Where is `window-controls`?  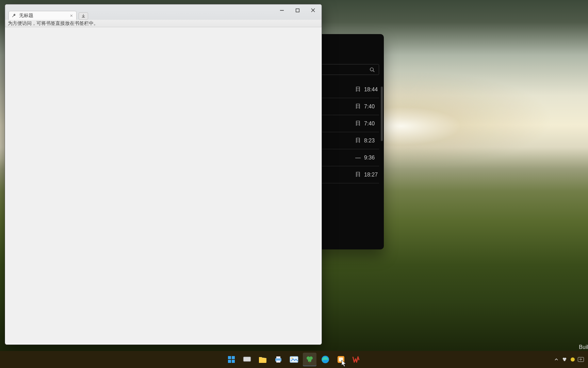
window-controls is located at coordinates (297, 10).